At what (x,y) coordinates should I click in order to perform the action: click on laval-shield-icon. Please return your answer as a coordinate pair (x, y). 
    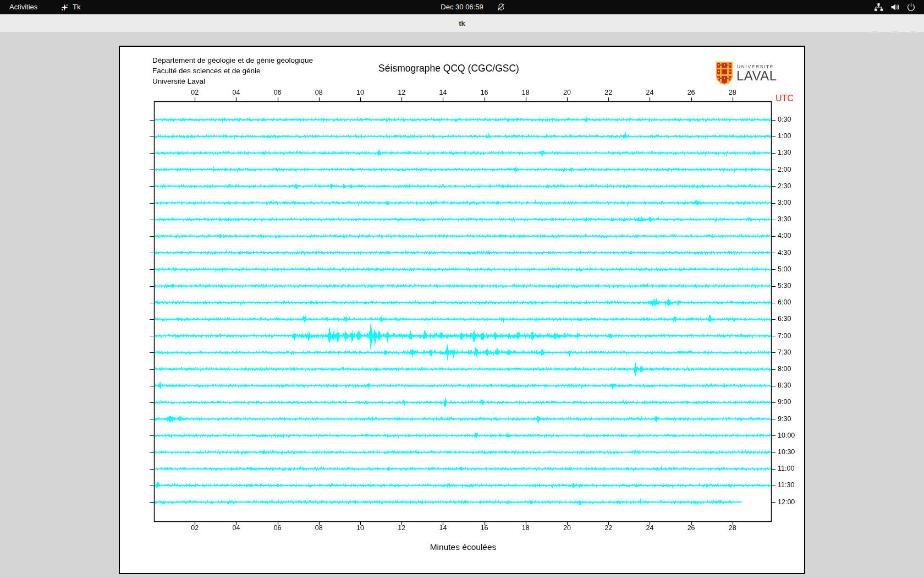
    Looking at the image, I should click on (724, 73).